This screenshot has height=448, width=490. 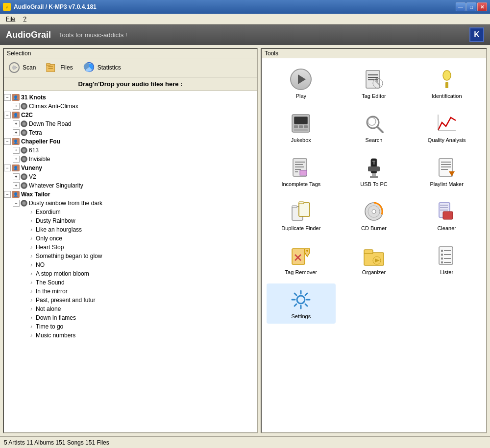 I want to click on tree-item: ♪In the mirror, so click(x=130, y=291).